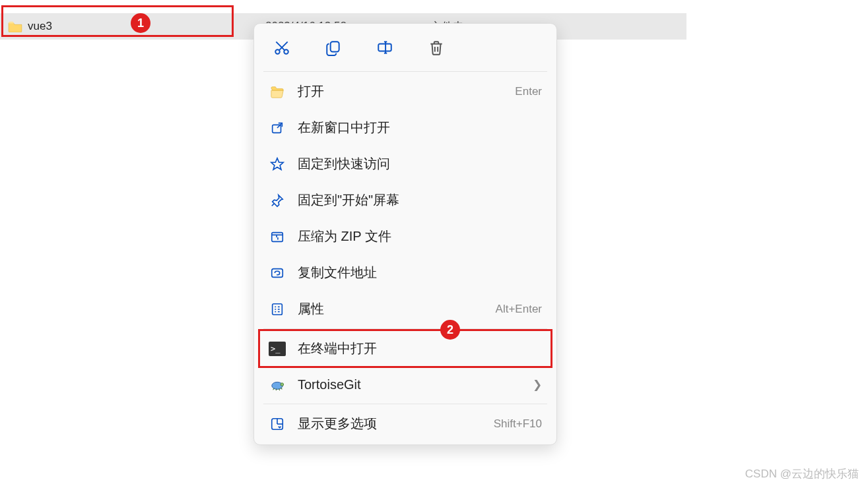 This screenshot has width=868, height=488. I want to click on menu-shortcut: Alt+Enter, so click(519, 309).